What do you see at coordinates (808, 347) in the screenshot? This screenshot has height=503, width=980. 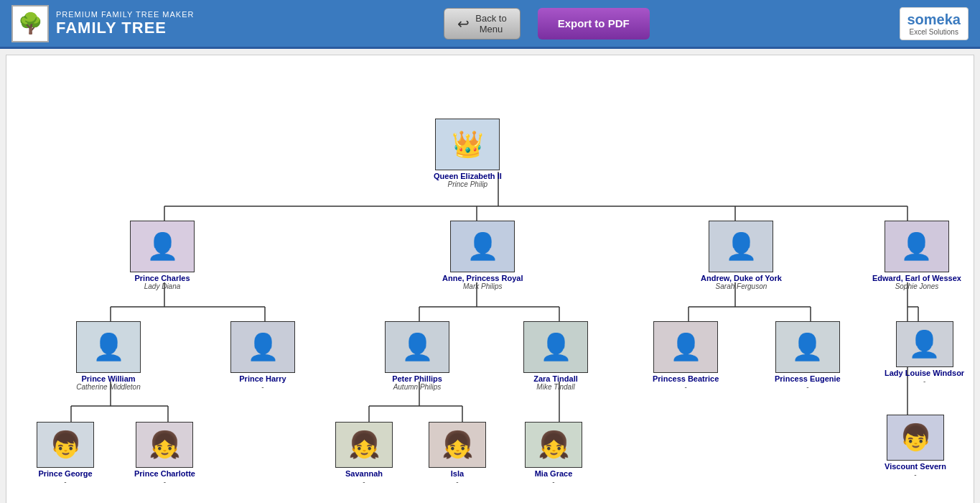 I see `photo-eugenie: 👤` at bounding box center [808, 347].